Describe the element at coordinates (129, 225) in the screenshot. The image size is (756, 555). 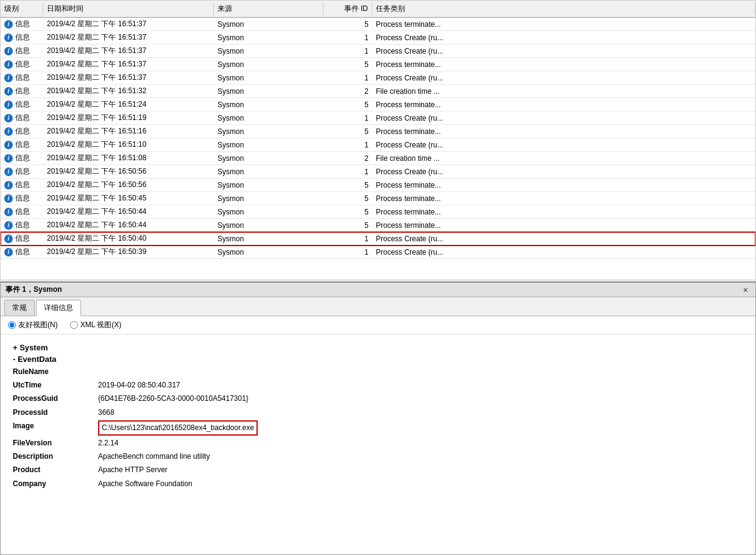
I see `datetime-cell: 2019/4/2 星期二 下午 16:50:44` at that location.